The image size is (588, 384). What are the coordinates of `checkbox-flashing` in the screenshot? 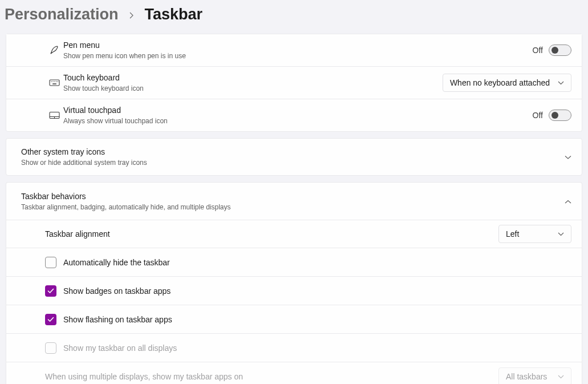 It's located at (51, 320).